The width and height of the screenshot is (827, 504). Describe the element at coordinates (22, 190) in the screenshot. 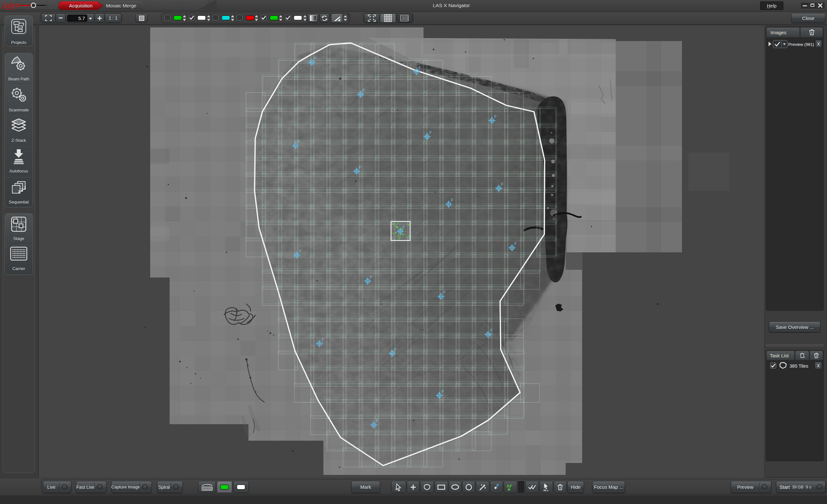

I see `svg-text: 2` at that location.